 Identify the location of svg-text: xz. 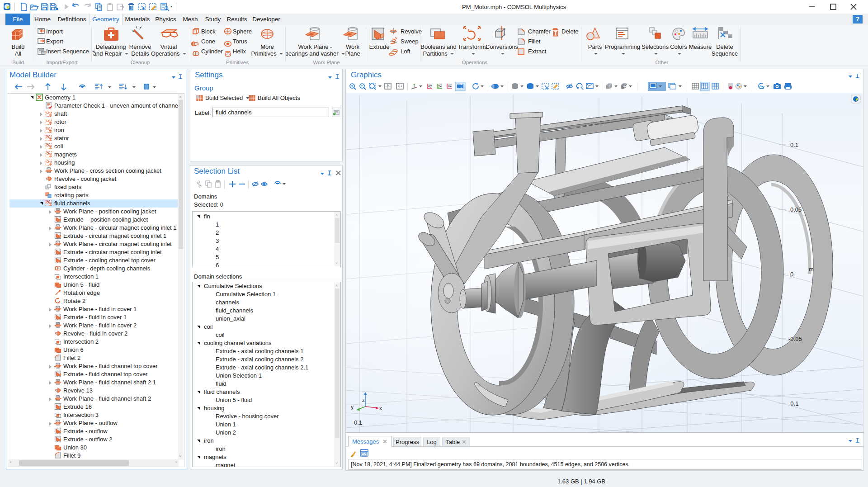
(450, 85).